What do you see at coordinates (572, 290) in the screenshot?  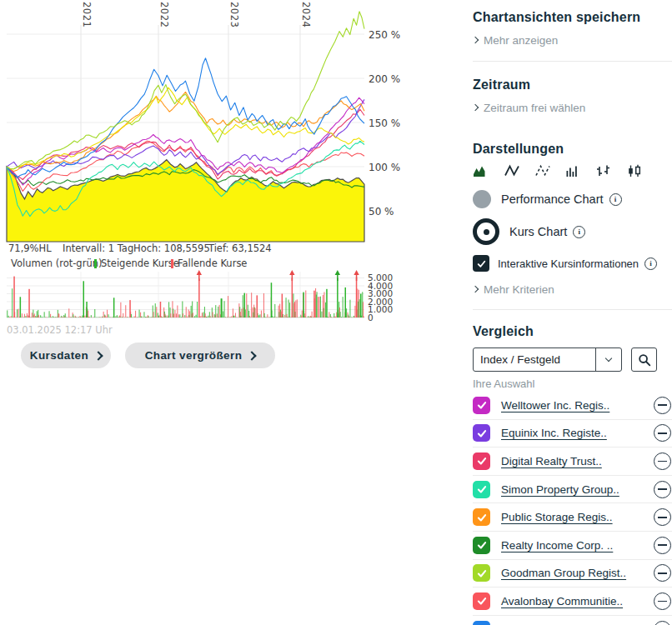 I see `more-criteria-link: Mehr Kriterien` at bounding box center [572, 290].